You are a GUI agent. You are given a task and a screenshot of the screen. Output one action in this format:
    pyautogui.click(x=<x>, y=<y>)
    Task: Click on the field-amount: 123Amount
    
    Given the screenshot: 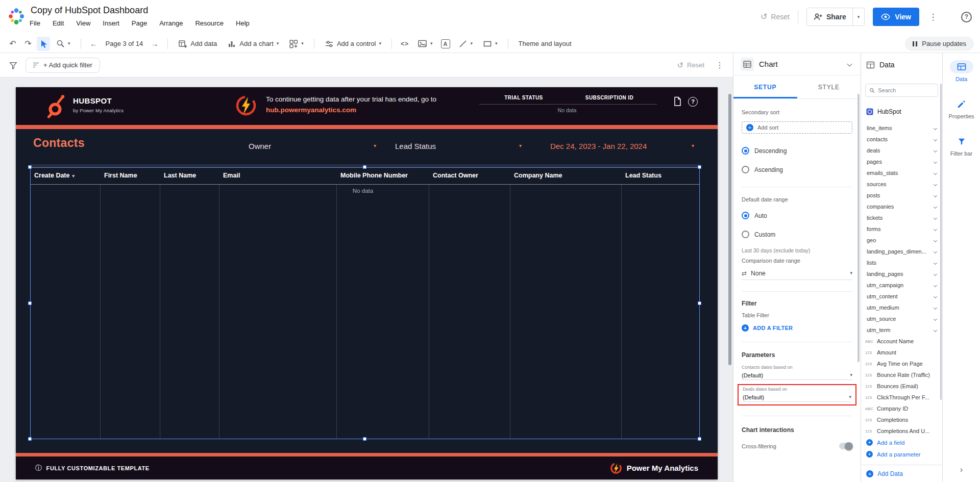 What is the action you would take?
    pyautogui.click(x=901, y=352)
    